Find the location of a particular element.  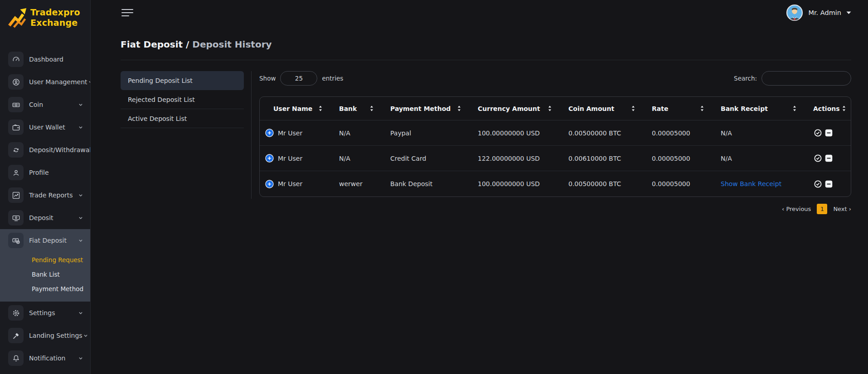

column-header-bank: Bank is located at coordinates (364, 109).